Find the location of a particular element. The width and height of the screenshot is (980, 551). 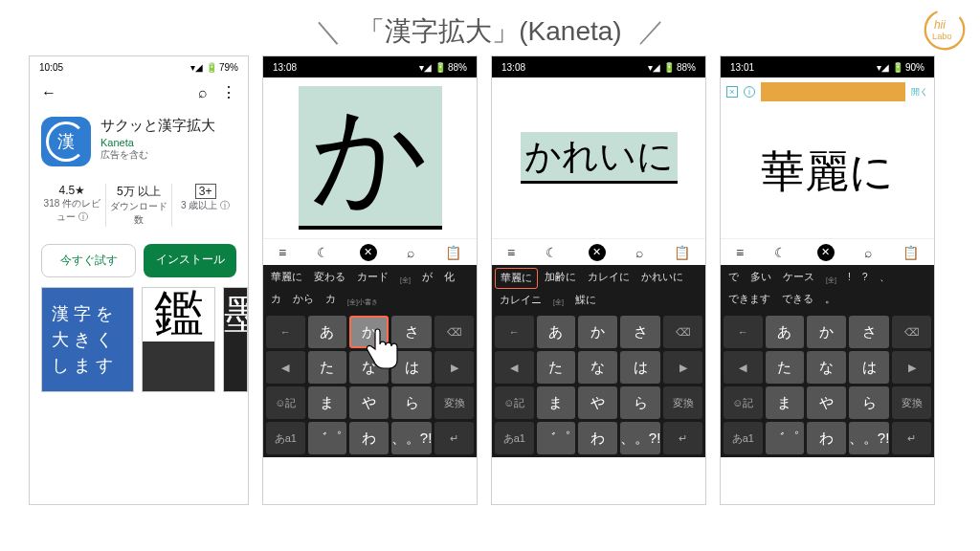

suggestion-item: ケース is located at coordinates (798, 277).